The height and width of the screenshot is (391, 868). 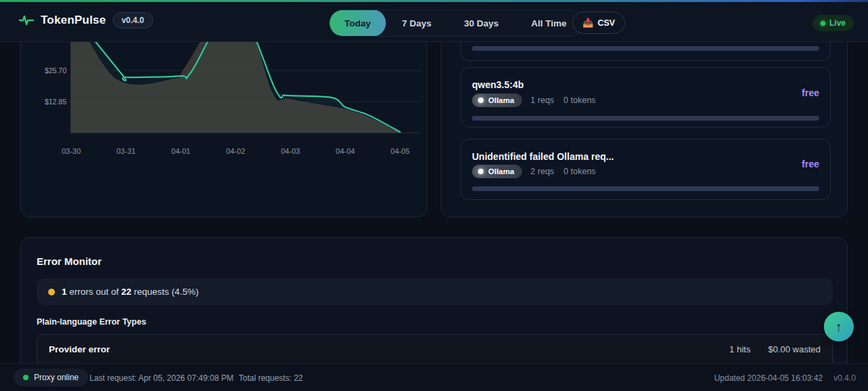 What do you see at coordinates (235, 151) in the screenshot?
I see `svg-text: 04-02` at bounding box center [235, 151].